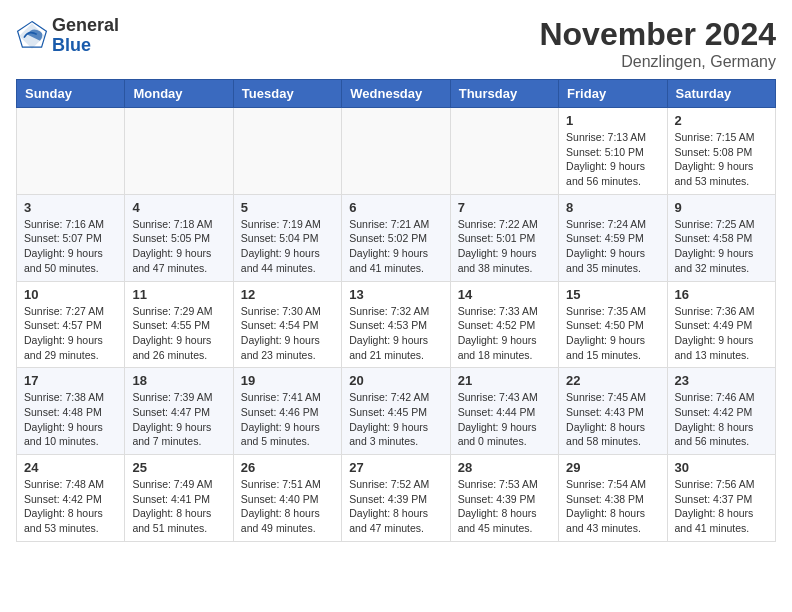 The width and height of the screenshot is (792, 612). Describe the element at coordinates (613, 152) in the screenshot. I see `day-cell-1: 1Sunrise: 7:13 AM Sunset: 5:10 PM Daylig…` at that location.